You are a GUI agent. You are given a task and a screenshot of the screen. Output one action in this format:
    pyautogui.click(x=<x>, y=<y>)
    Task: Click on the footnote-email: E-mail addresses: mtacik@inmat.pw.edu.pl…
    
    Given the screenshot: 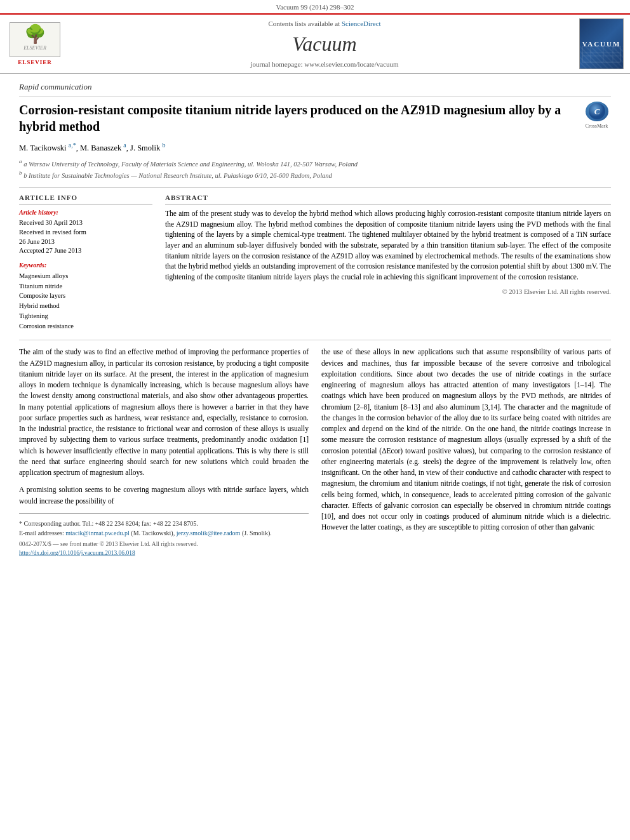 What is the action you would take?
    pyautogui.click(x=164, y=533)
    